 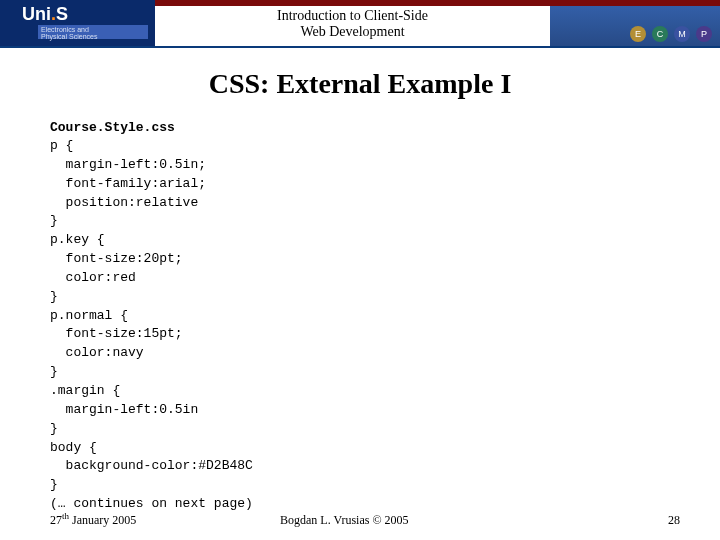 I want to click on uni-logo-block: Uni.S Electronics and Physical Sciences, so click(x=78, y=23).